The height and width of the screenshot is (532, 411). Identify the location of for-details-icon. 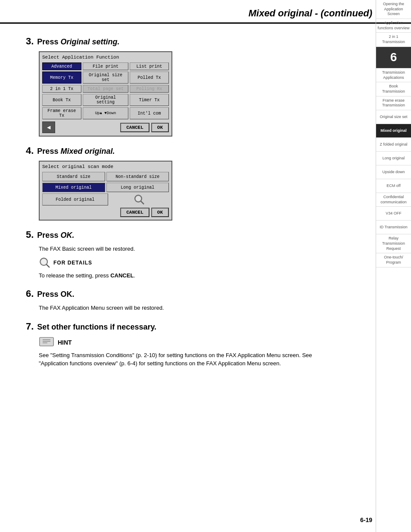
(45, 263).